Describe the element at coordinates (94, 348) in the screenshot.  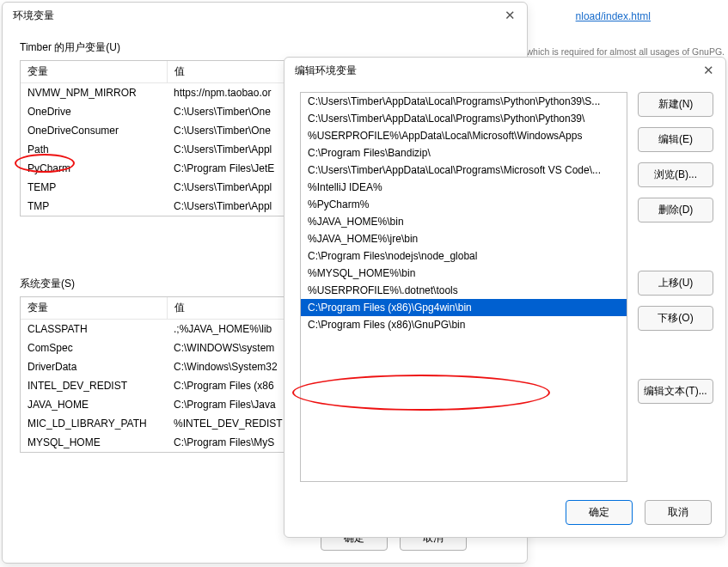
I see `var-name: ComSpec` at that location.